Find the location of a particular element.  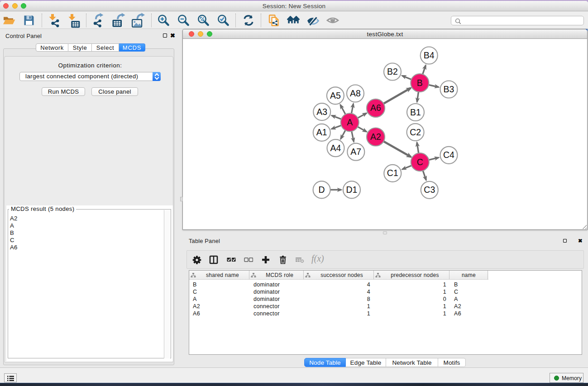

svg-text: C3 is located at coordinates (429, 190).